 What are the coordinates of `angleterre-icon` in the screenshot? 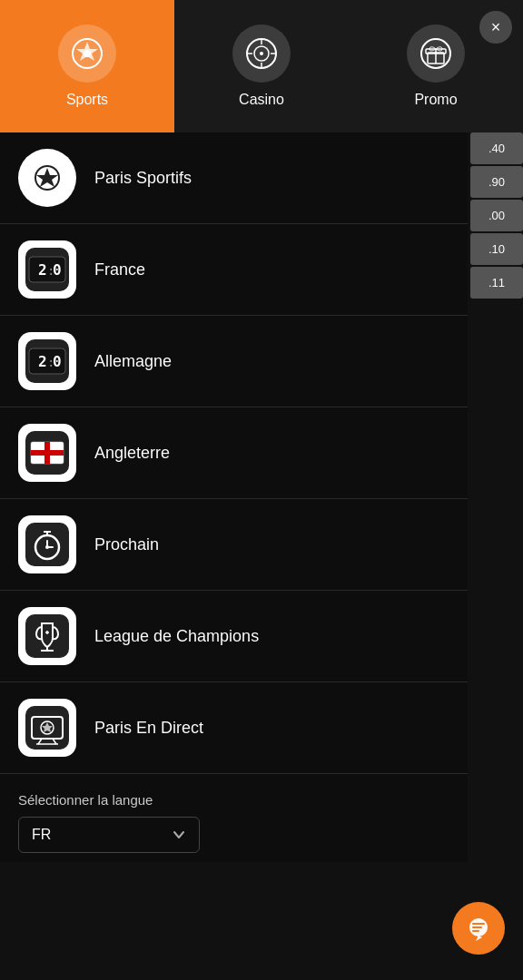 It's located at (47, 453).